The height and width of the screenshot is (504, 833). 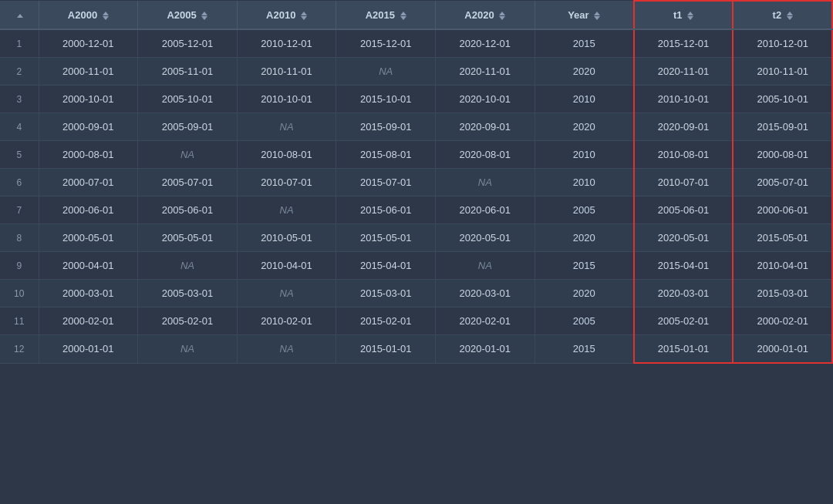 What do you see at coordinates (20, 15) in the screenshot?
I see `index-sort-icon` at bounding box center [20, 15].